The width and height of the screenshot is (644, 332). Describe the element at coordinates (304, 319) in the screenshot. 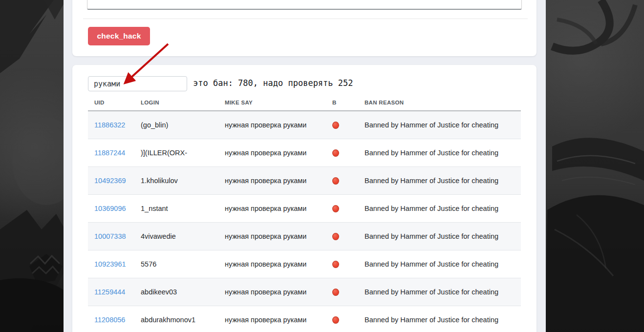

I see `table-row: 11208056 abdurakhmonov1 нужная проверка …` at that location.